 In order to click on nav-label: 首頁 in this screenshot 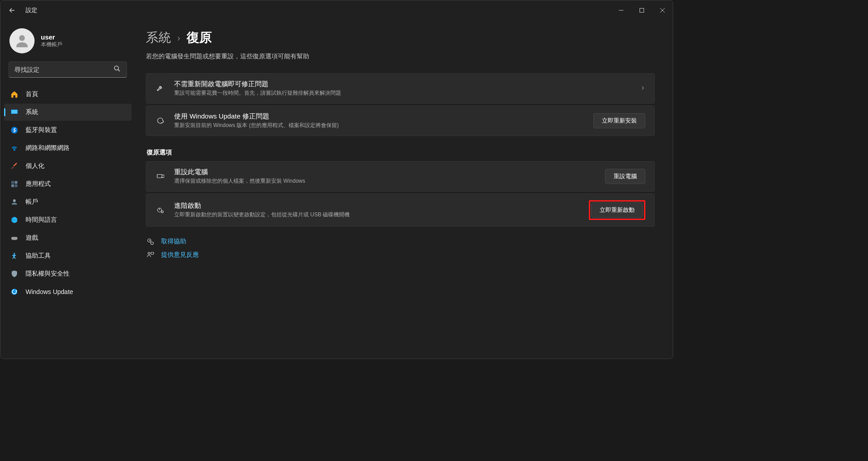, I will do `click(32, 94)`.